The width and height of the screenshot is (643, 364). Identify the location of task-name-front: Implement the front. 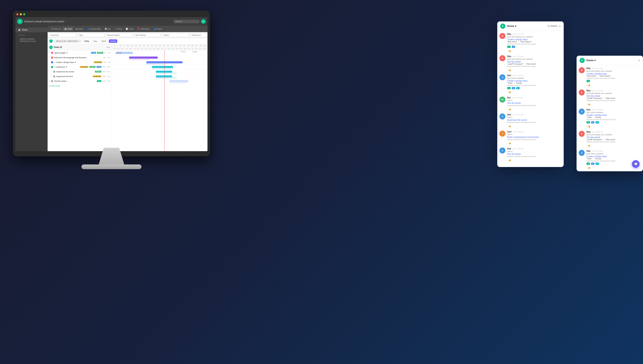
(74, 76).